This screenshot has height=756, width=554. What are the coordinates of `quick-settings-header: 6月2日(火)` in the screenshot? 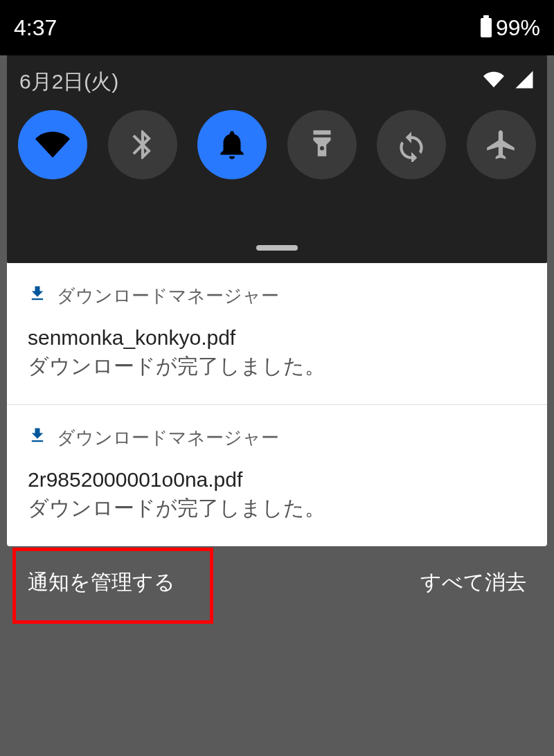 It's located at (277, 87).